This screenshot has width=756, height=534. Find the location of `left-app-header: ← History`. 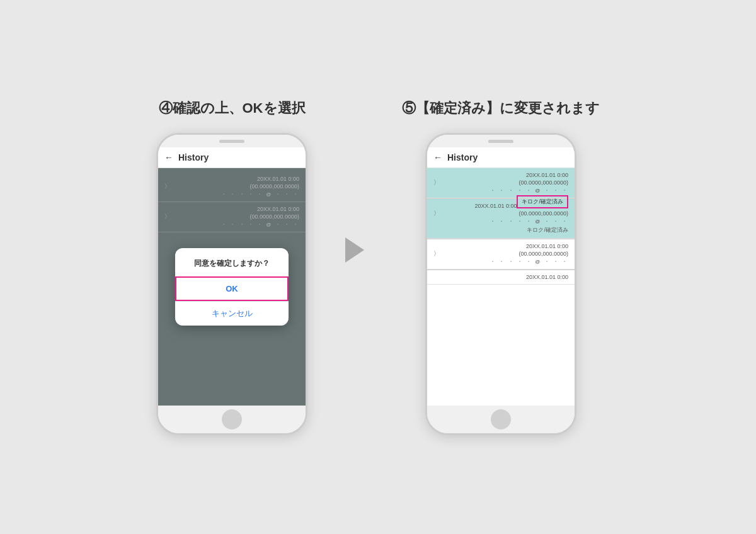

left-app-header: ← History is located at coordinates (232, 157).